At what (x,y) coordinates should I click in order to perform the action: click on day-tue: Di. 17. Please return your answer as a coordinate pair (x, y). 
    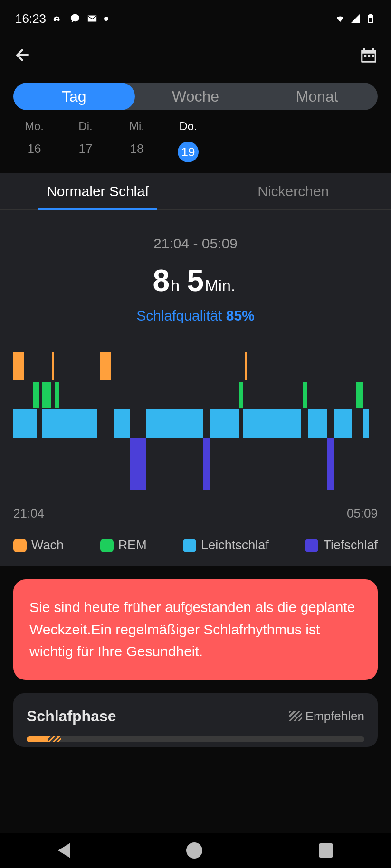
    Looking at the image, I should click on (86, 141).